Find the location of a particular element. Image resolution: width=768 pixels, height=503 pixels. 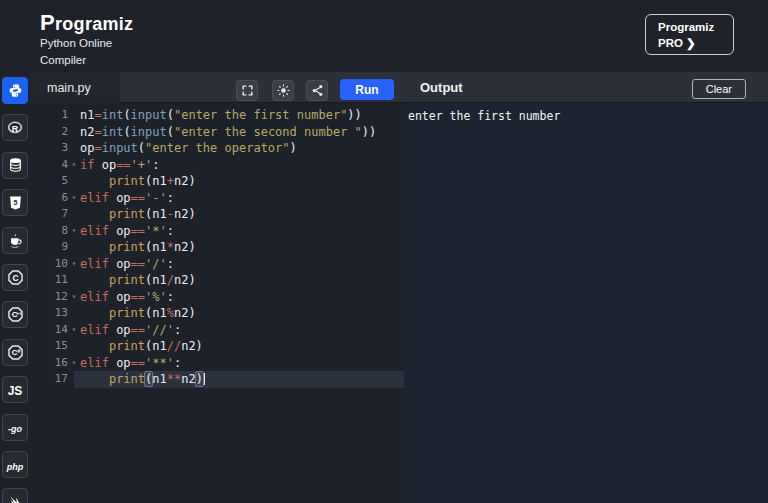

programiz-logo: PProgramizrogramiz is located at coordinates (86, 23).